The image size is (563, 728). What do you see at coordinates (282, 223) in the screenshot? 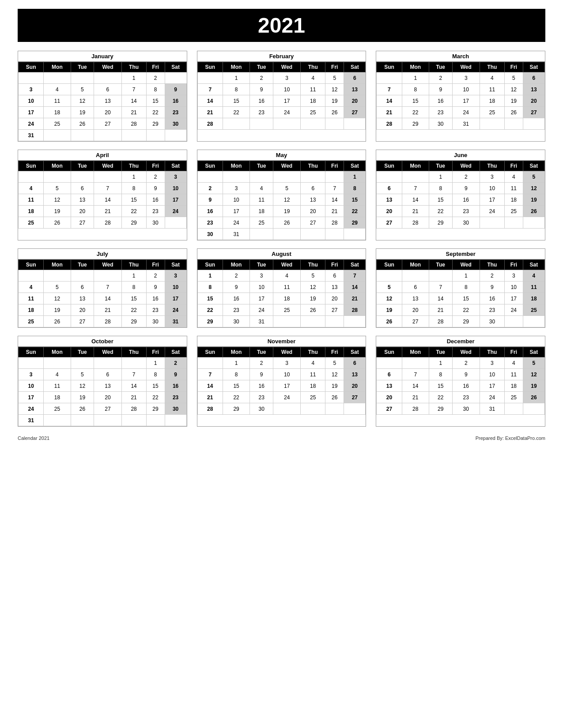
I see `table-row: 23242526272829` at bounding box center [282, 223].